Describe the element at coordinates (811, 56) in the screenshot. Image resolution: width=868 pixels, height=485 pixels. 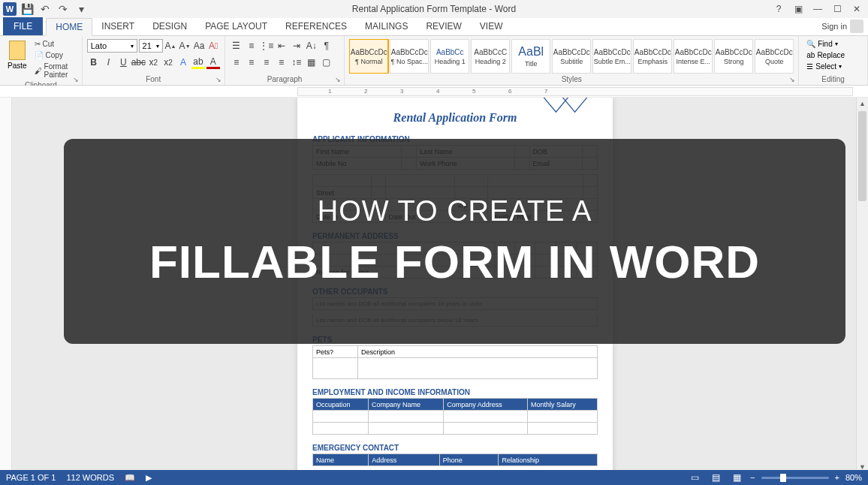
I see `replace-icon: ab` at that location.